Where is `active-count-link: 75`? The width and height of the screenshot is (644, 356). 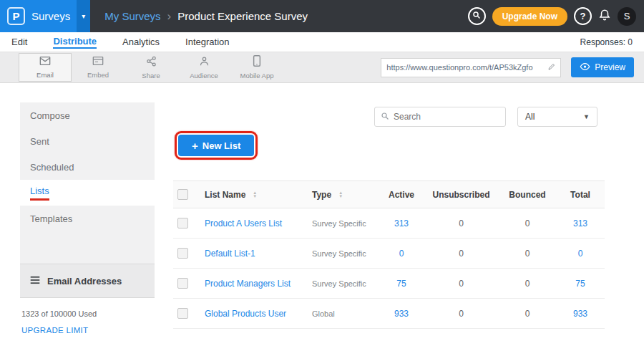
active-count-link: 75 is located at coordinates (401, 284).